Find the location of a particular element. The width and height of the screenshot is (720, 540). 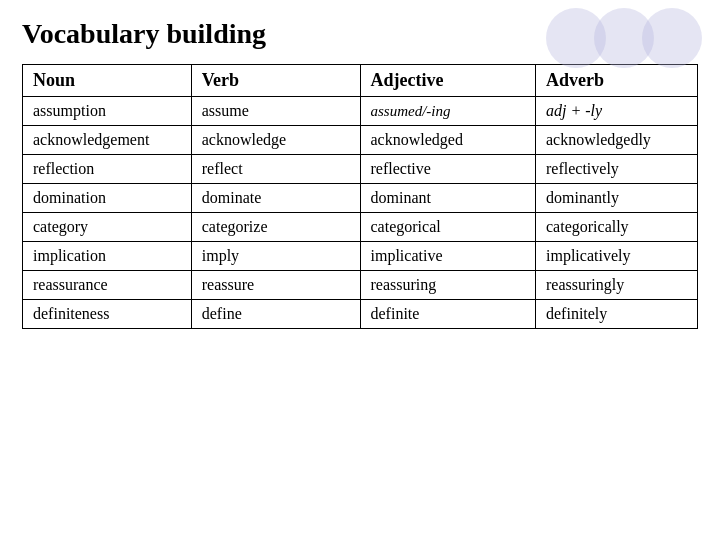

table-row: reassurancereassurereassuringreassuringl… is located at coordinates (360, 286).